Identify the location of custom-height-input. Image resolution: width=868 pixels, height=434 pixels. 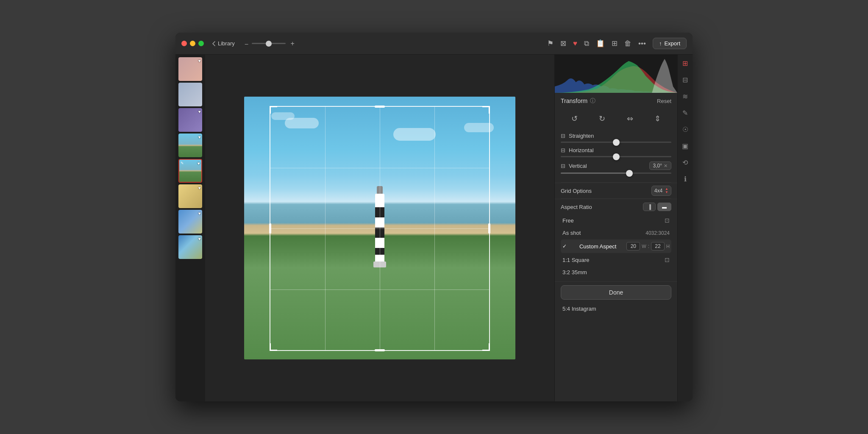
(658, 246).